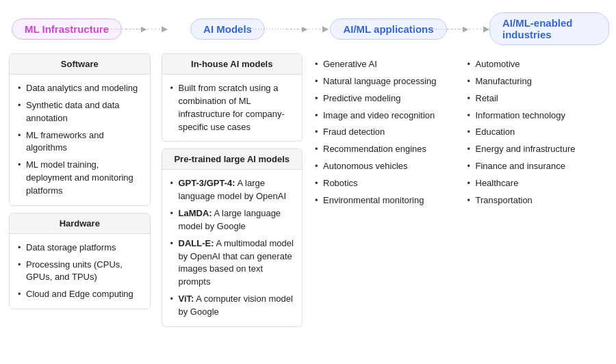 The width and height of the screenshot is (616, 364). I want to click on header-col-ai-ml-apps: AI/ML applications, so click(389, 29).